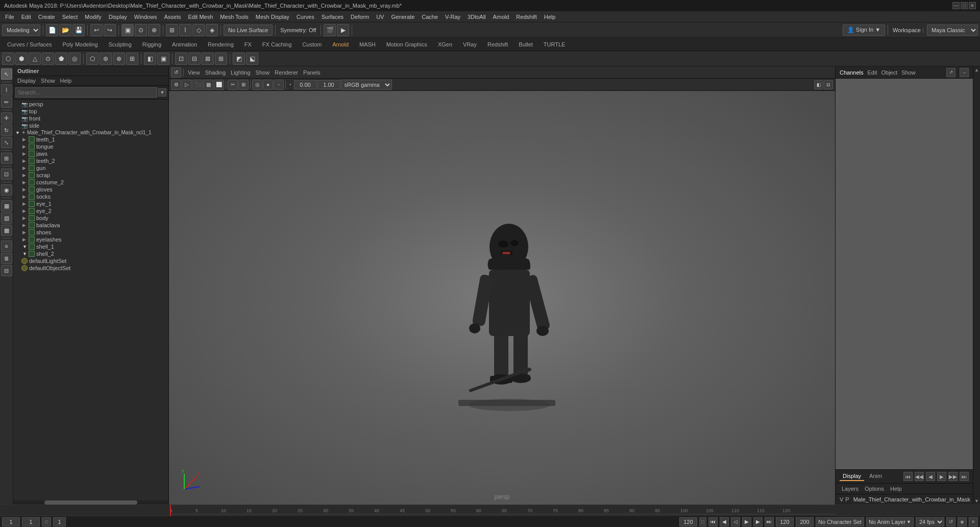  What do you see at coordinates (176, 73) in the screenshot?
I see `vp-refresh-button: ↺` at bounding box center [176, 73].